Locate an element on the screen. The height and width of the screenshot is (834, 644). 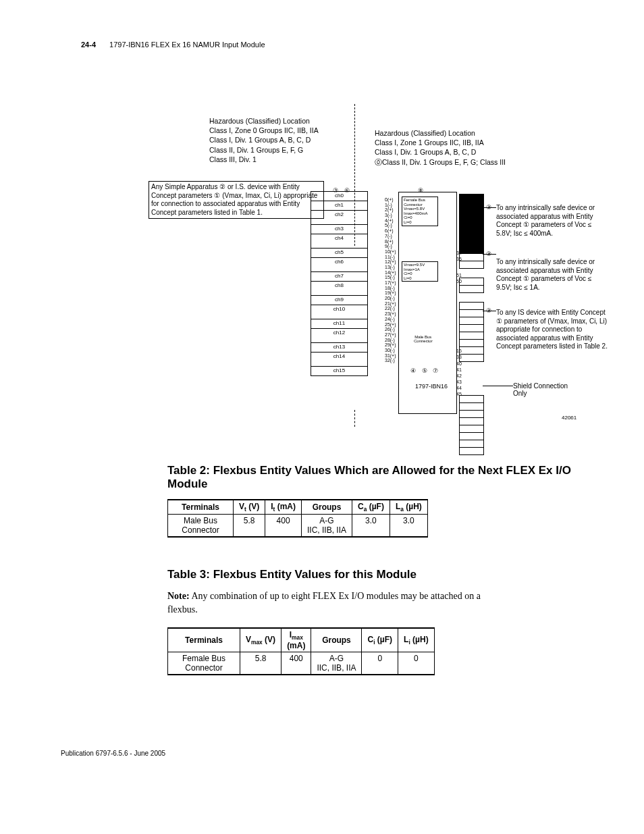
channel-row: ch6 is located at coordinates (339, 265).